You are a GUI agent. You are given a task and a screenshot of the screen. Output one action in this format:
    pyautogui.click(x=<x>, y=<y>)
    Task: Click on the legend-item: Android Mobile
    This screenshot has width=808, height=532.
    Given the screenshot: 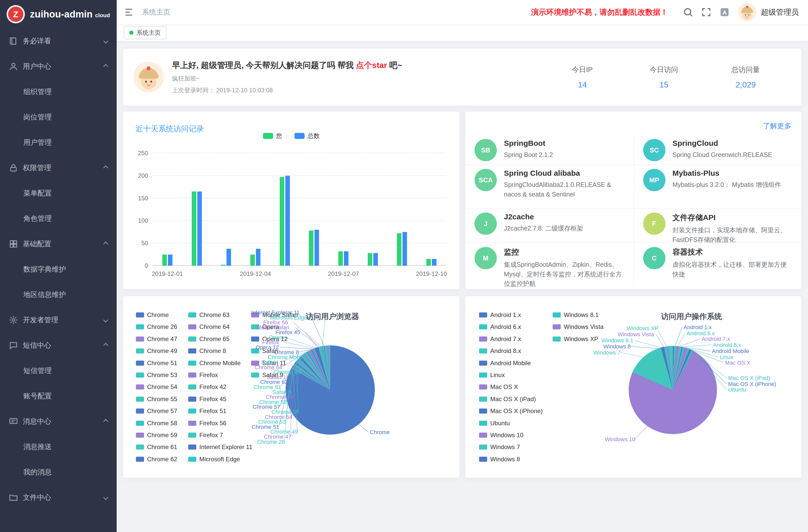 What is the action you would take?
    pyautogui.click(x=505, y=363)
    